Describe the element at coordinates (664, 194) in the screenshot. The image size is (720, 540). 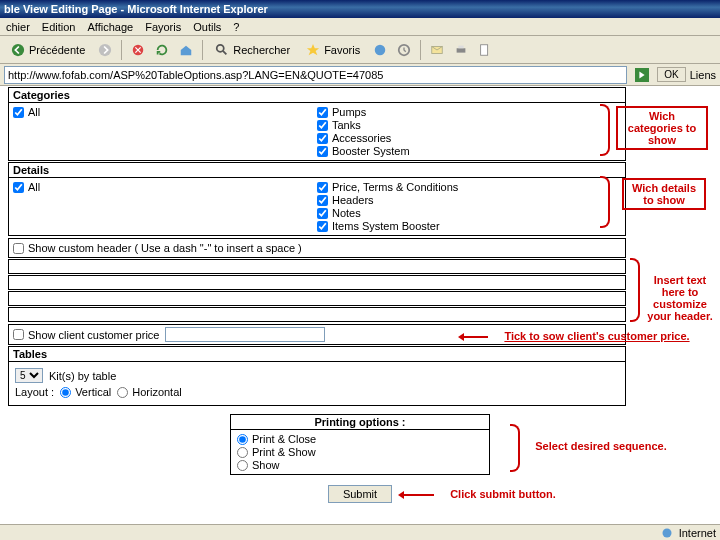
I see `callout-details: Wich details to show` at that location.